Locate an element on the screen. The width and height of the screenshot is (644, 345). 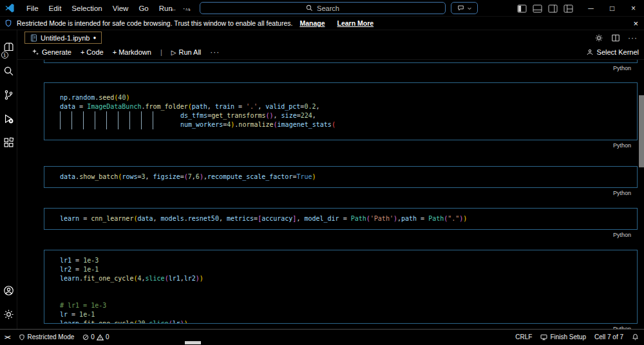
cell-code: data.show_batch(rows=3, figsize=(7,6),re… is located at coordinates (341, 174).